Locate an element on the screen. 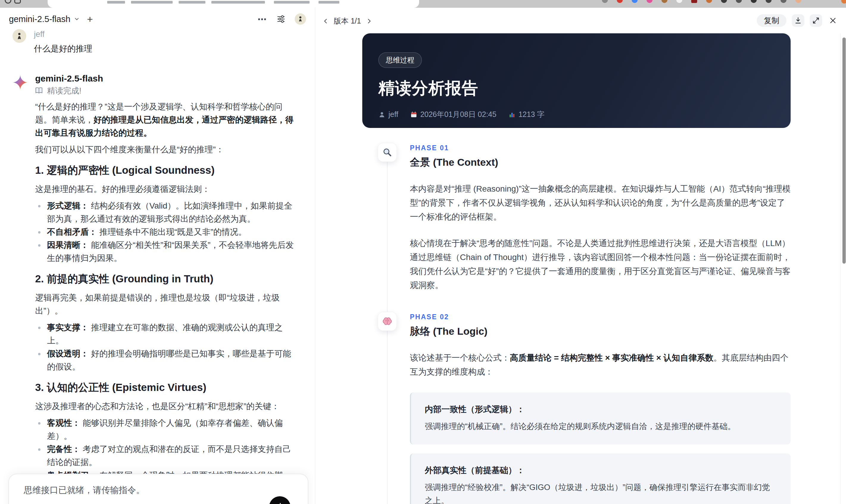 The height and width of the screenshot is (504, 846). scrollbar-track is located at coordinates (841, 269).